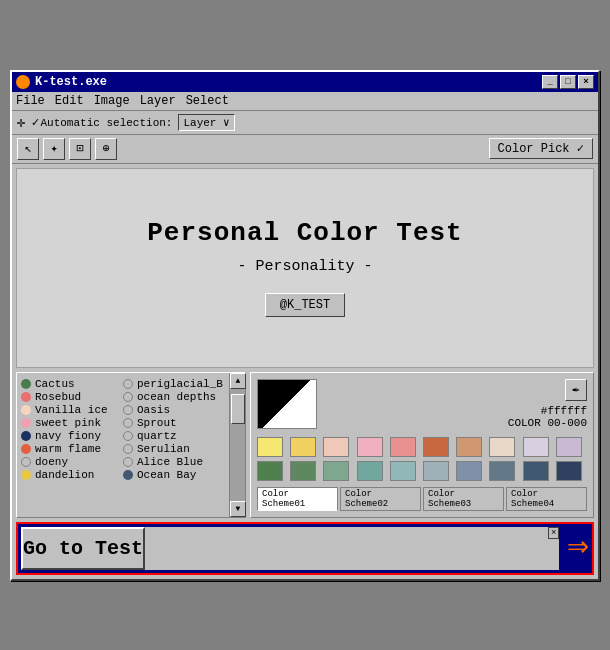 Image resolution: width=610 pixels, height=650 pixels. What do you see at coordinates (106, 149) in the screenshot?
I see `target-tool: ⊕` at bounding box center [106, 149].